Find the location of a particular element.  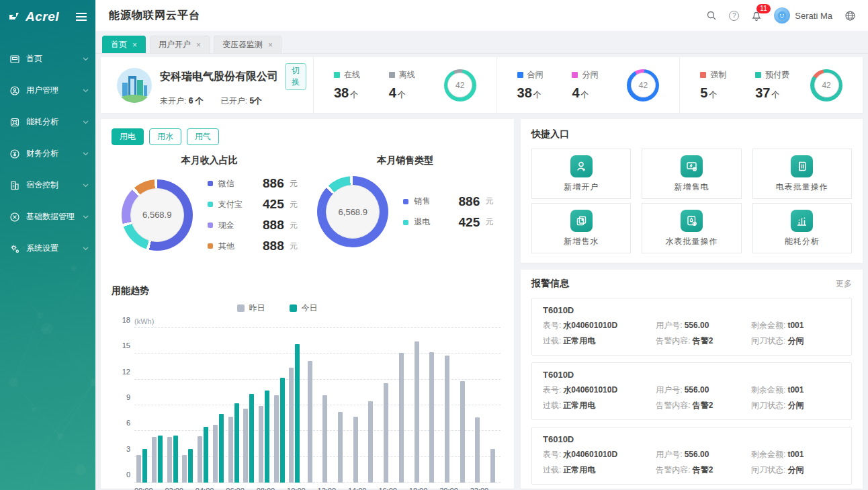

user-menu: Serati Ma is located at coordinates (804, 15).